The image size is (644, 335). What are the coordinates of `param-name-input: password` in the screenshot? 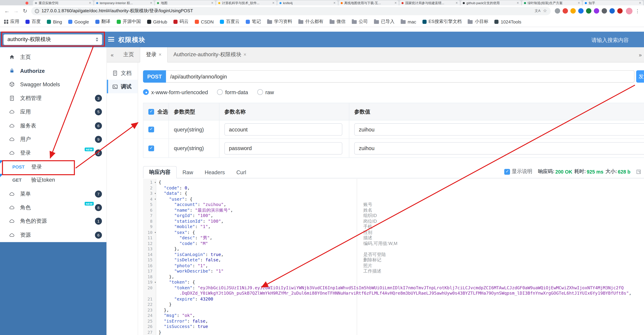 It's located at (284, 148).